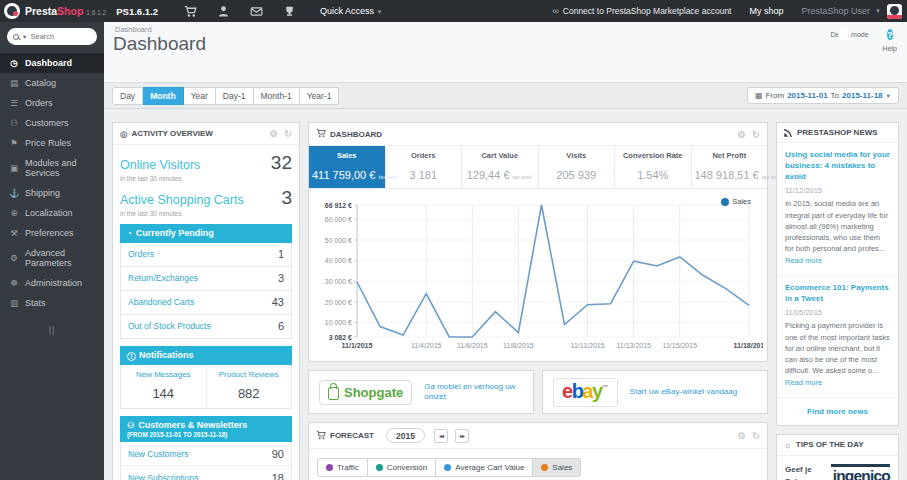  I want to click on search-input, so click(55, 36).